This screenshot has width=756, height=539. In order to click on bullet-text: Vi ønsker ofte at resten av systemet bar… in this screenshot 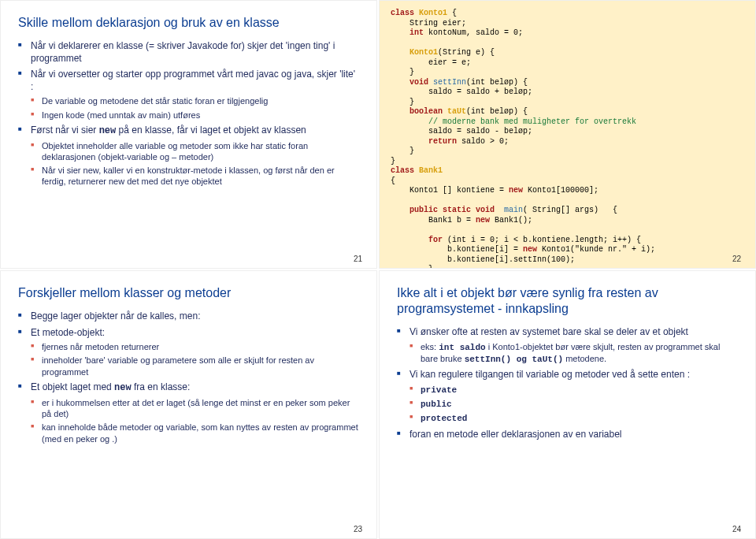, I will do `click(549, 332)`.